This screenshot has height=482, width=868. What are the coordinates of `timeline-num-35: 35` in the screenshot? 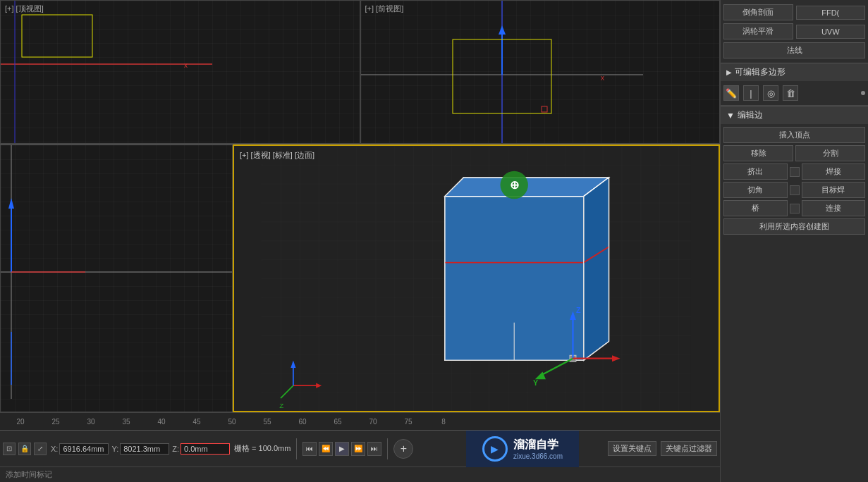 It's located at (126, 421).